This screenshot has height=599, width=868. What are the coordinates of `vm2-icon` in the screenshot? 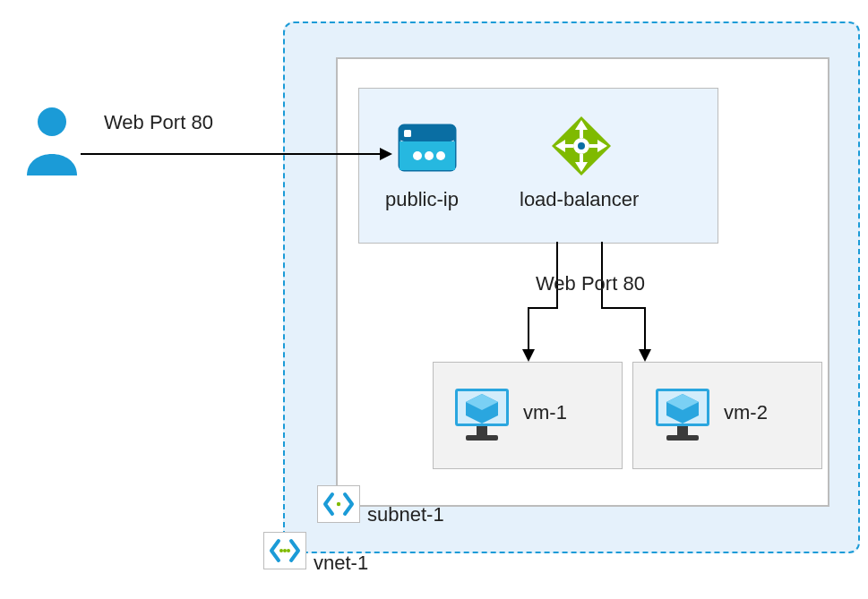 It's located at (683, 415).